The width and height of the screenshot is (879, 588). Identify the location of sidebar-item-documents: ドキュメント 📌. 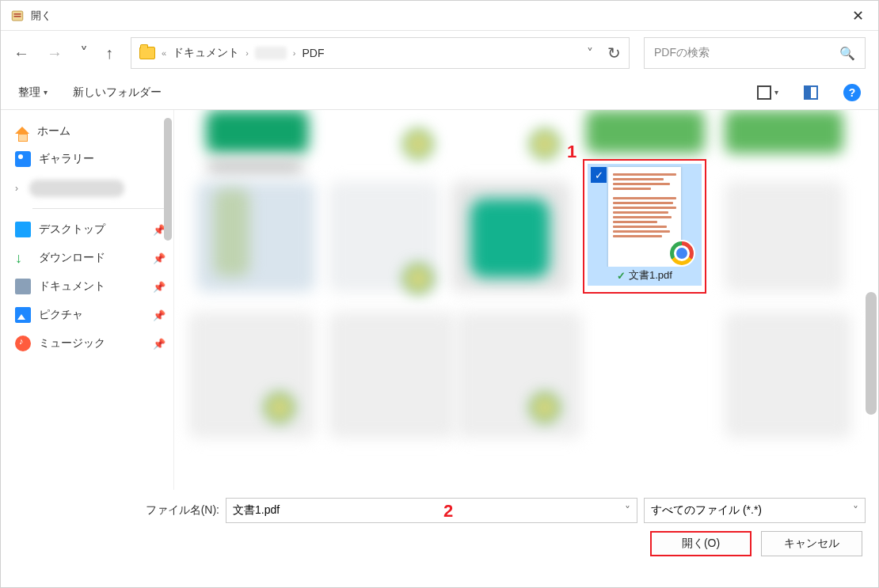
(90, 286).